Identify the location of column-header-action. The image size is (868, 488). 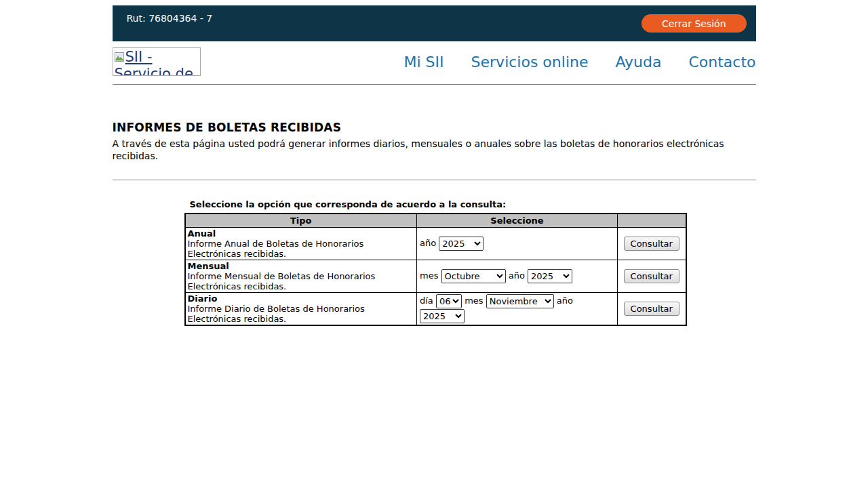
(652, 220).